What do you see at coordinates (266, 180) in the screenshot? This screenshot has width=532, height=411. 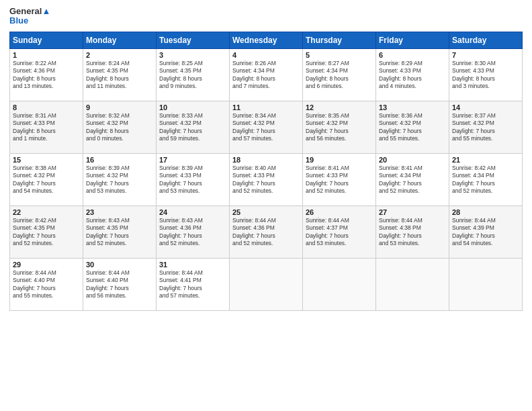 I see `day-info: Sunrise: 8:40 AM Sunset: 4:33 PM Dayligh…` at bounding box center [266, 180].